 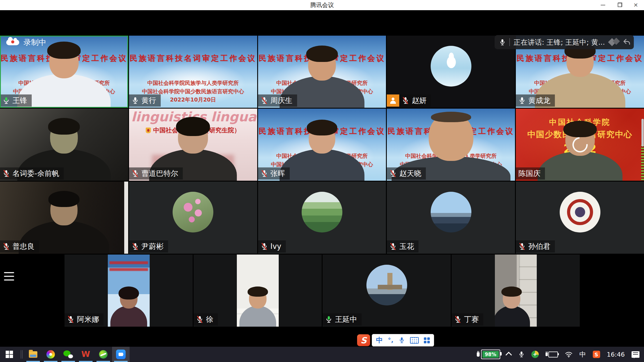 I want to click on speaking-indicator: 正在讲话: 王锋; 王延中; 黄..., so click(x=564, y=42).